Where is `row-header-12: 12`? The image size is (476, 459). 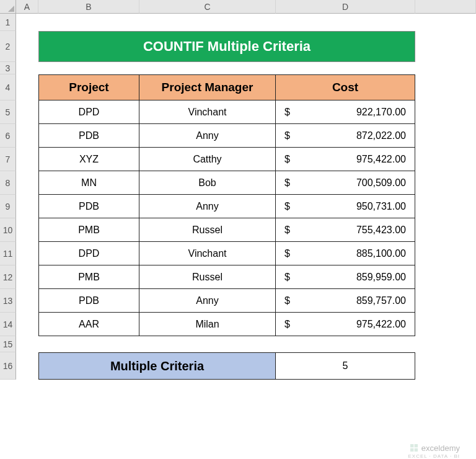
row-header-12: 12 is located at coordinates (8, 277).